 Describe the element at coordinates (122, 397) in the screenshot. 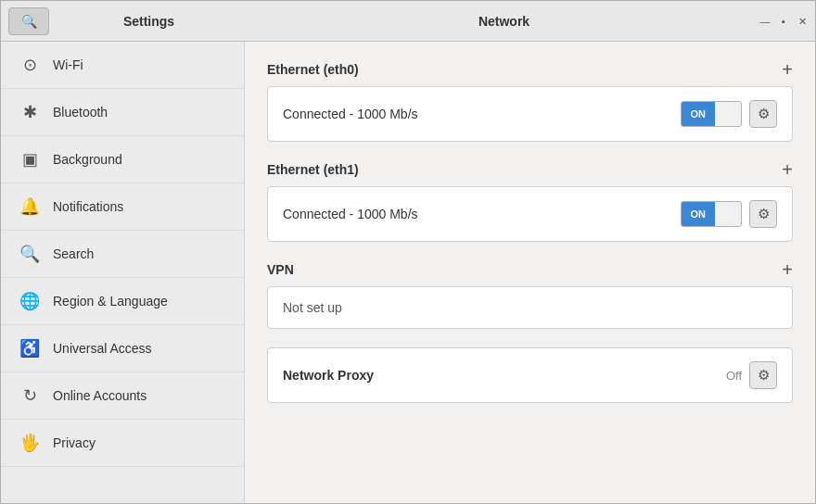

I see `sidebar-item-online-accounts: ↻ Online Accounts` at that location.